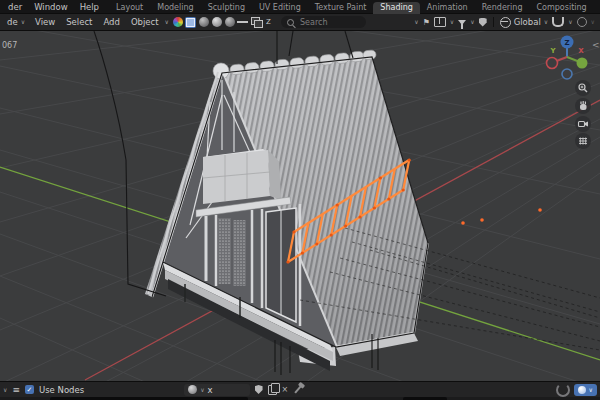 The height and width of the screenshot is (400, 600). Describe the element at coordinates (506, 22) in the screenshot. I see `header-right-controls: ∨ ⚑ ∨ ∨ Global ∨ ∨ ∨` at that location.